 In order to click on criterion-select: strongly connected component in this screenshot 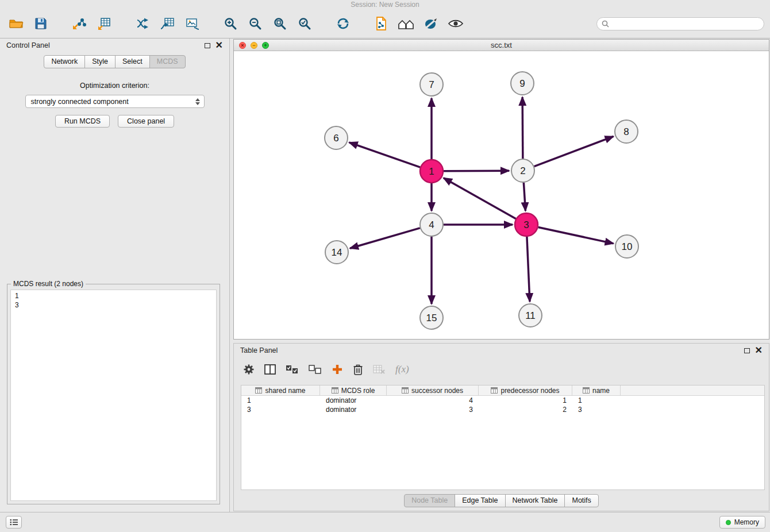, I will do `click(115, 101)`.